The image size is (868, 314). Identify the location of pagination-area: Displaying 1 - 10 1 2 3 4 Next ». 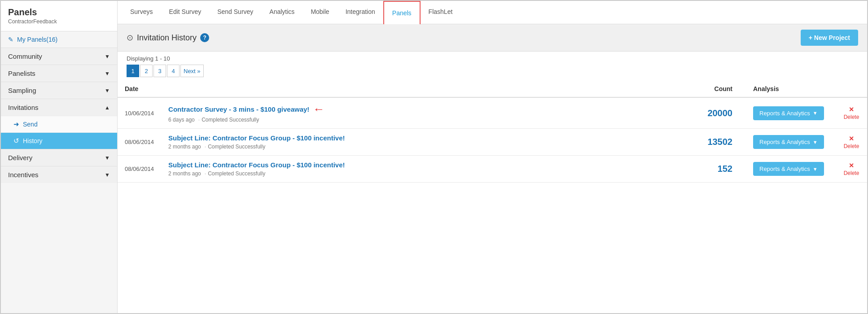
(492, 65).